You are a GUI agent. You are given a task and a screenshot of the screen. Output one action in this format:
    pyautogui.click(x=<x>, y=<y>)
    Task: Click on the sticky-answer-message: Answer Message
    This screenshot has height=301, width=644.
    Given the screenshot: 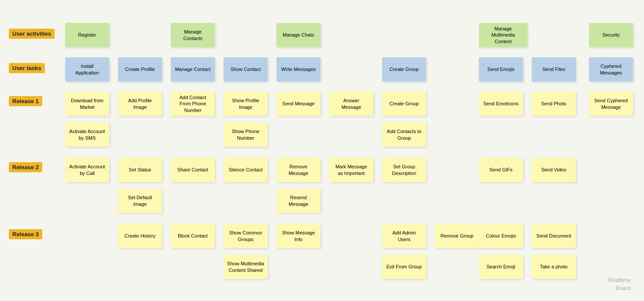 What is the action you would take?
    pyautogui.click(x=351, y=104)
    